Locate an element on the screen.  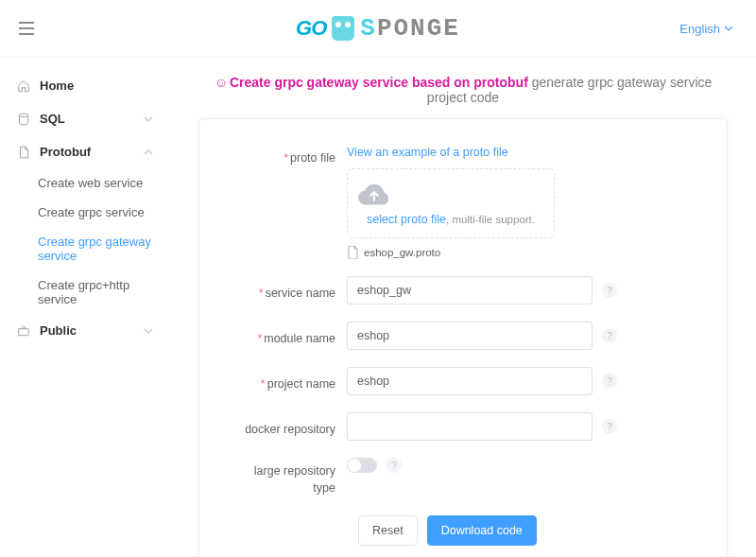
language-label: English is located at coordinates (699, 28).